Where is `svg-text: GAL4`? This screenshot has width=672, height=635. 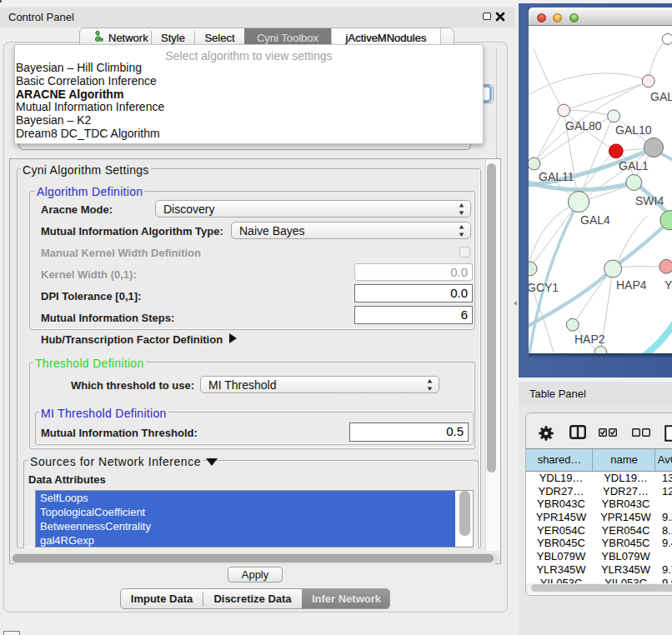
svg-text: GAL4 is located at coordinates (595, 220).